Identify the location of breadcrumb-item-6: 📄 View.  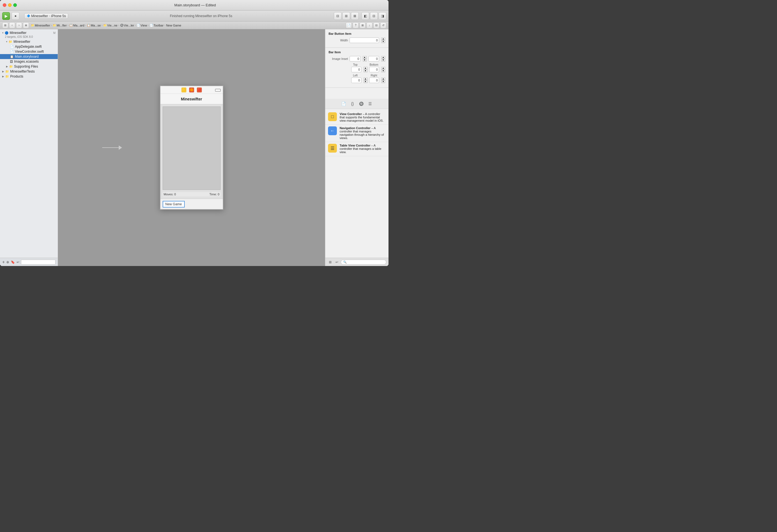
(142, 25).